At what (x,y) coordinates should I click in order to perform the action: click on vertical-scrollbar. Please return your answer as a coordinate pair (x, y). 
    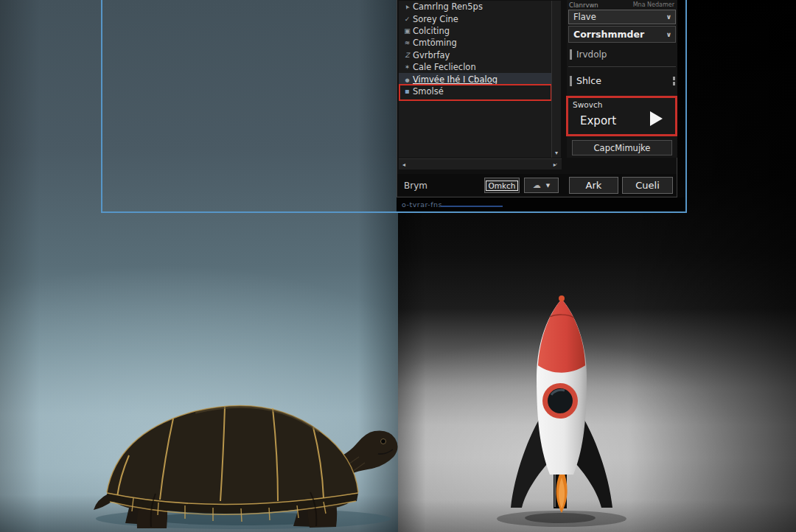
    Looking at the image, I should click on (556, 80).